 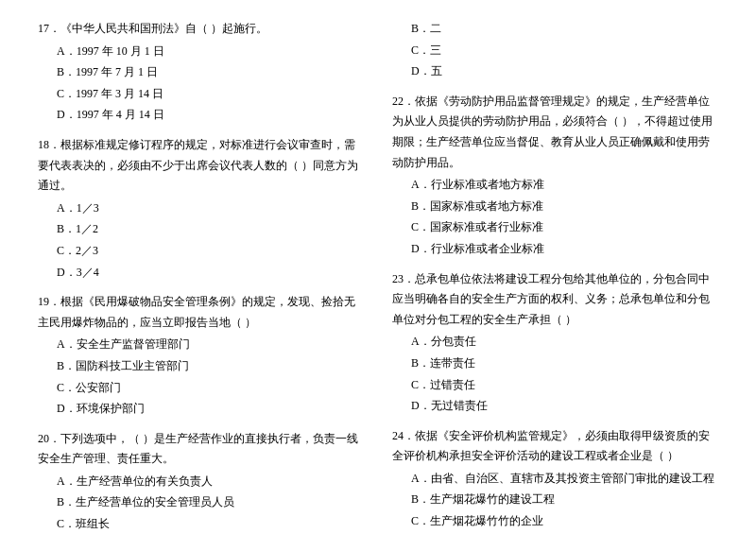 I want to click on option: B．连带责任, so click(x=565, y=364).